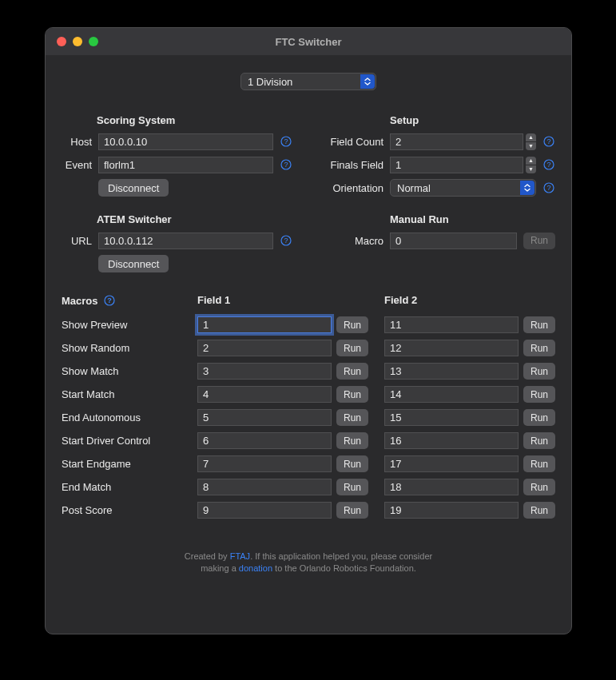  Describe the element at coordinates (121, 324) in the screenshot. I see `macro-label: Show Preview` at that location.